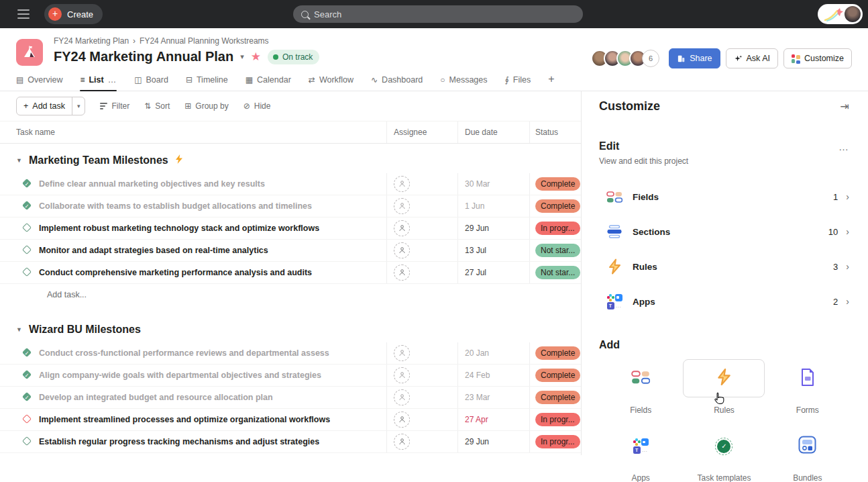  What do you see at coordinates (476, 273) in the screenshot?
I see `due-date: 27 Jul` at bounding box center [476, 273].